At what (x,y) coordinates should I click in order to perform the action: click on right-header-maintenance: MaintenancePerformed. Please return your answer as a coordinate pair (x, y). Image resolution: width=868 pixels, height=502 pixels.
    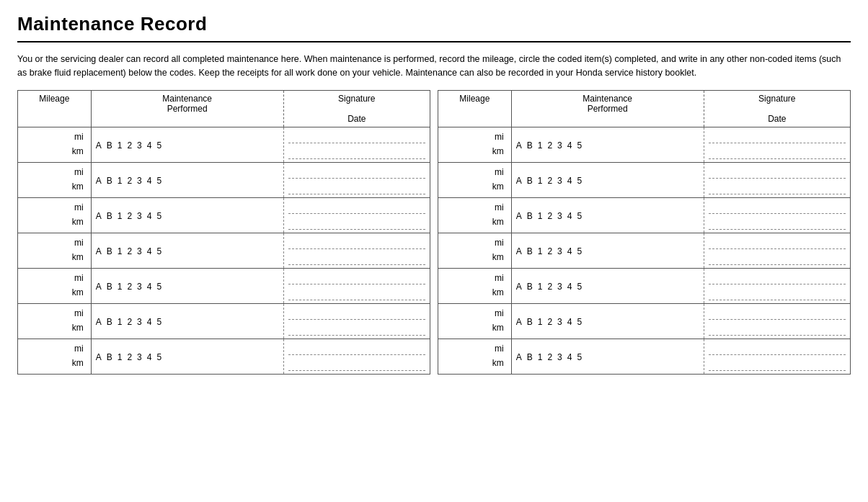
    Looking at the image, I should click on (607, 108).